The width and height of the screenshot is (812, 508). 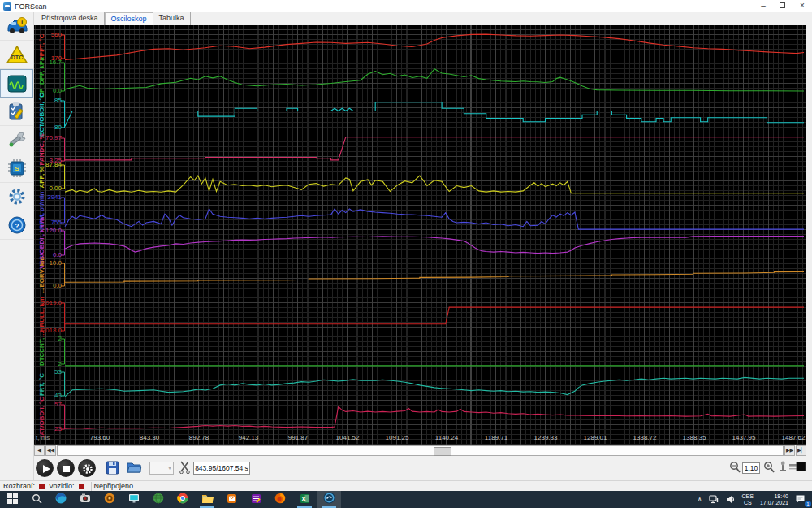 I want to click on x-axis-tick: 1140.24, so click(x=447, y=437).